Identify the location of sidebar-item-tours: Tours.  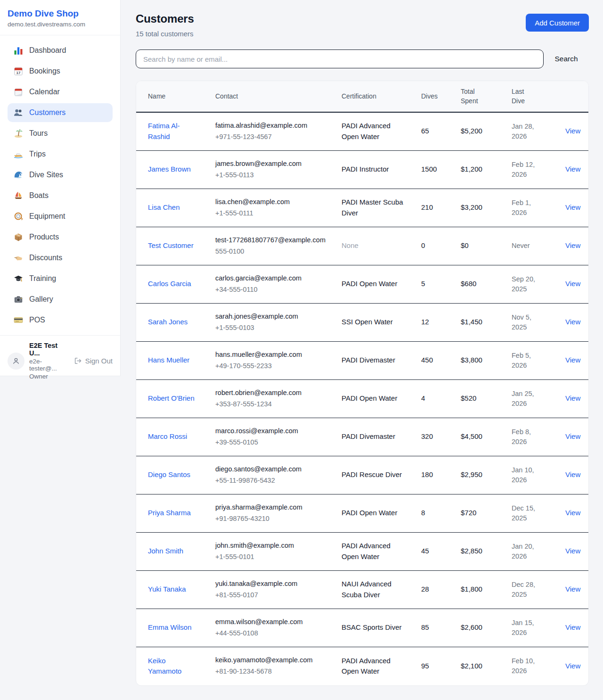
(60, 133).